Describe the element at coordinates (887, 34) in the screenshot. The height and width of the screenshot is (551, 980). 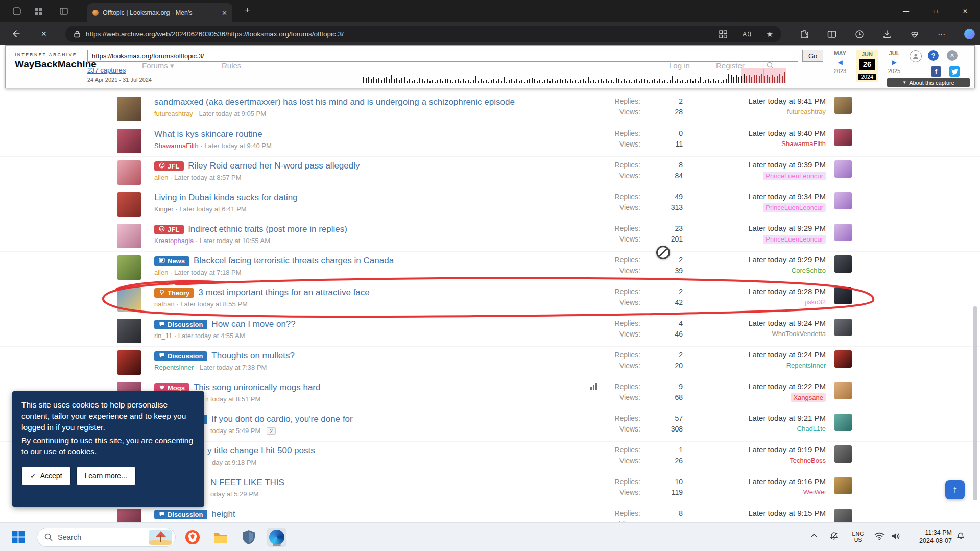
I see `downloads-icon` at that location.